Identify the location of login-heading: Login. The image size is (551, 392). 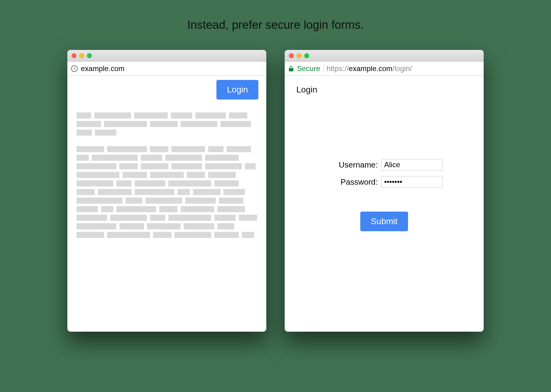
(385, 90).